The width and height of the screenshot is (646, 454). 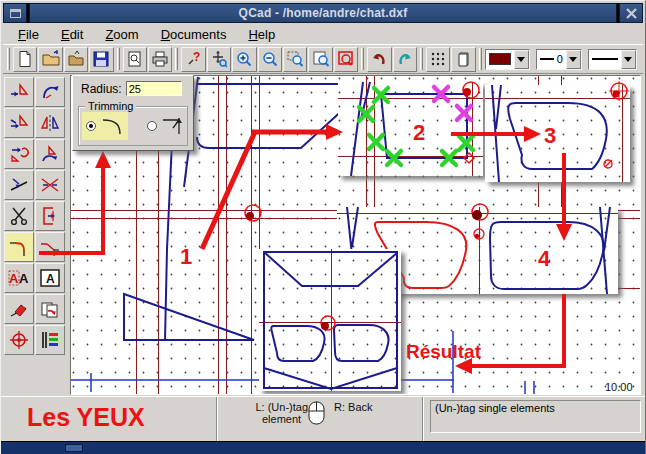 What do you see at coordinates (50, 340) in the screenshot?
I see `tool-edit-attributes` at bounding box center [50, 340].